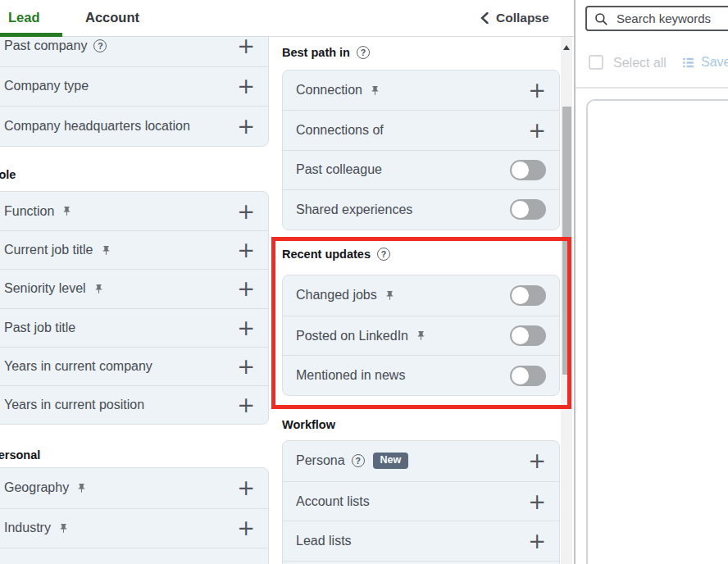 The height and width of the screenshot is (564, 728). I want to click on new-badge: New, so click(391, 461).